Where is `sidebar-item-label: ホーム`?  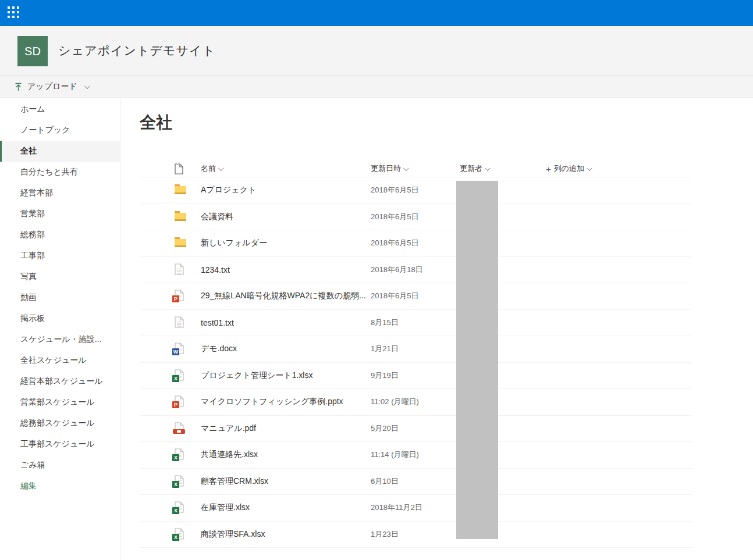 sidebar-item-label: ホーム is located at coordinates (33, 109).